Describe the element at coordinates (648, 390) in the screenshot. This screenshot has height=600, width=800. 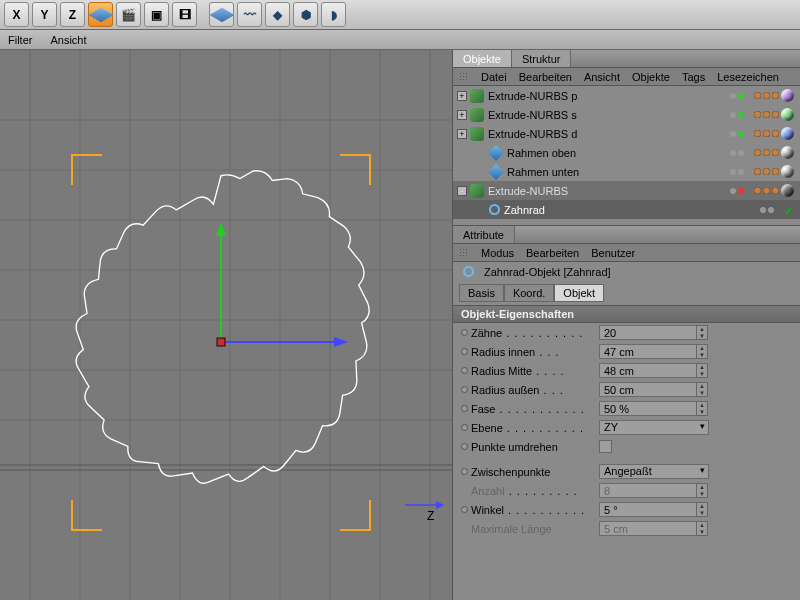
I see `radius-aussen-input` at that location.